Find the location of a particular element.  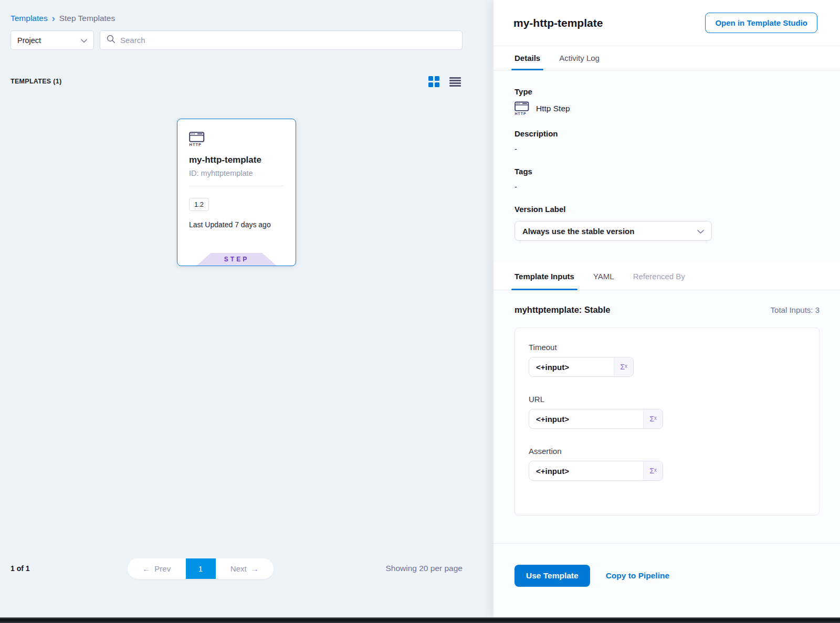

assertion-field: Assertion <+input> Σˣ is located at coordinates (667, 464).